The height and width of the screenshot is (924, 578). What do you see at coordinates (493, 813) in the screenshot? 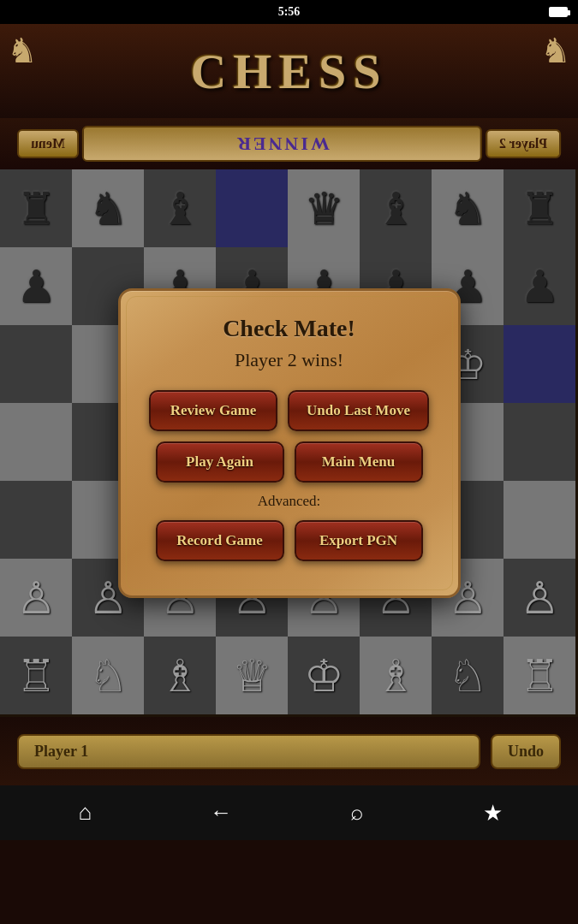
I see `favorite-nav-button: ★` at bounding box center [493, 813].